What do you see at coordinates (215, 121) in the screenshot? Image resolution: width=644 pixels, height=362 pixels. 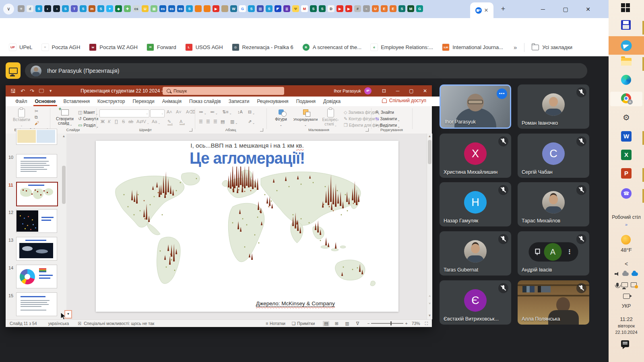 I see `align-right-icon: ☰` at bounding box center [215, 121].